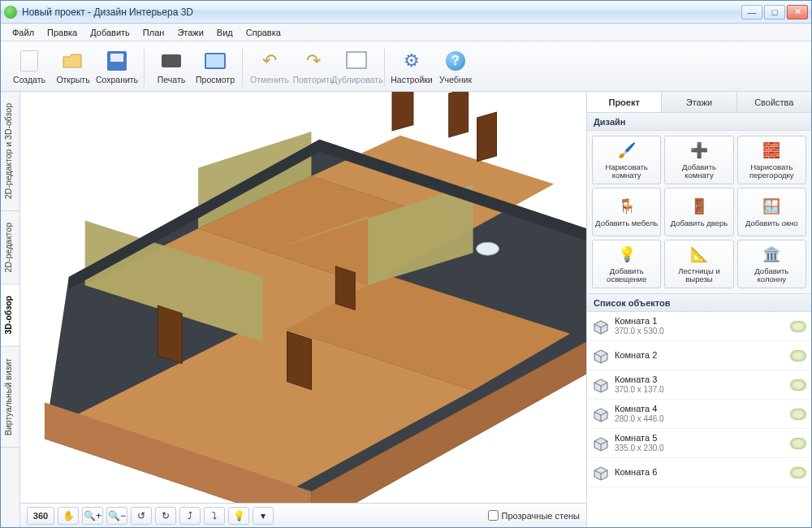 Image resolution: width=812 pixels, height=528 pixels. What do you see at coordinates (117, 61) in the screenshot?
I see `disk-icon` at bounding box center [117, 61].